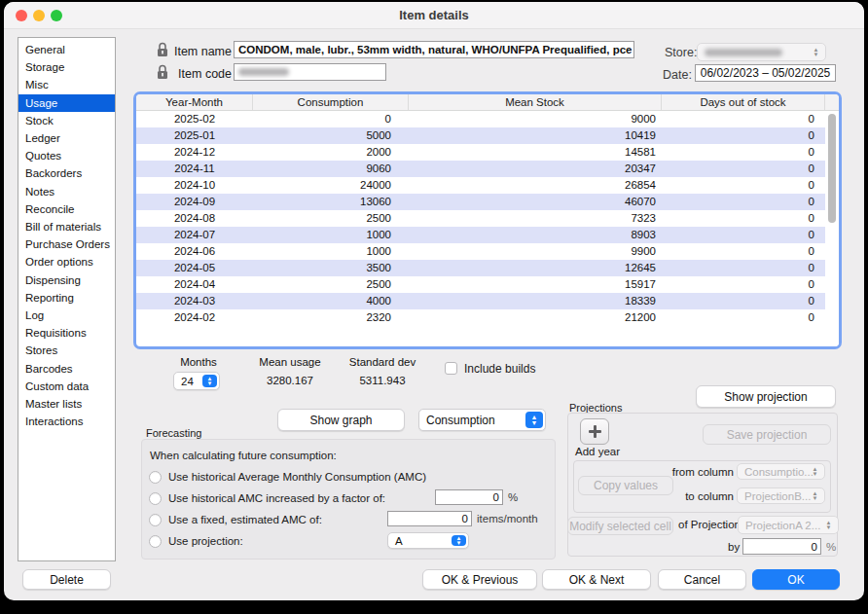 This screenshot has width=868, height=614. Describe the element at coordinates (156, 541) in the screenshot. I see `use-projection-radio` at that location.